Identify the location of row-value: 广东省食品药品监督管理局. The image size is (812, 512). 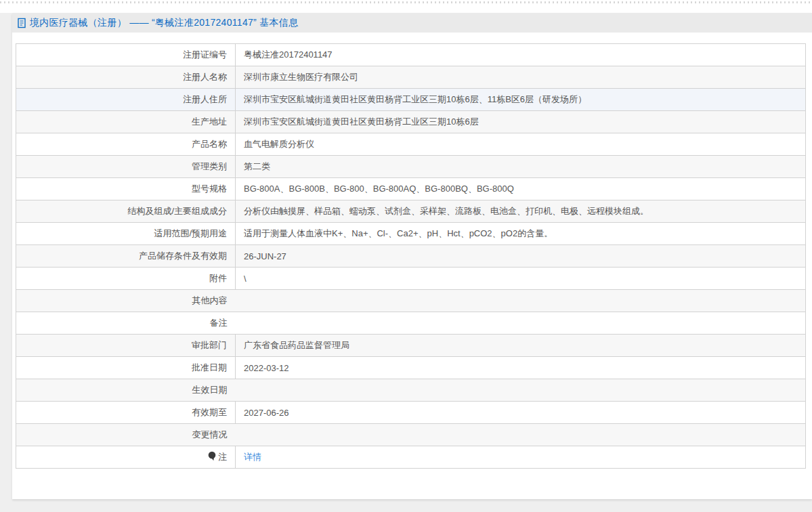
(521, 345).